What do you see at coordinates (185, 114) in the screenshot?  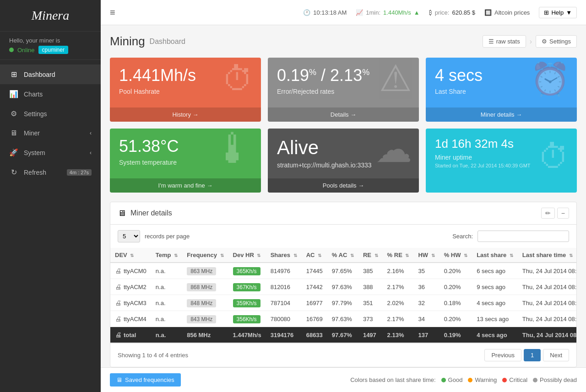 I see `pool-hashrate-footer: History →` at bounding box center [185, 114].